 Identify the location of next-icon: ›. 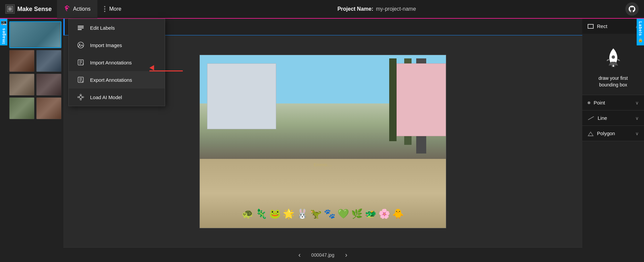
(346, 255).